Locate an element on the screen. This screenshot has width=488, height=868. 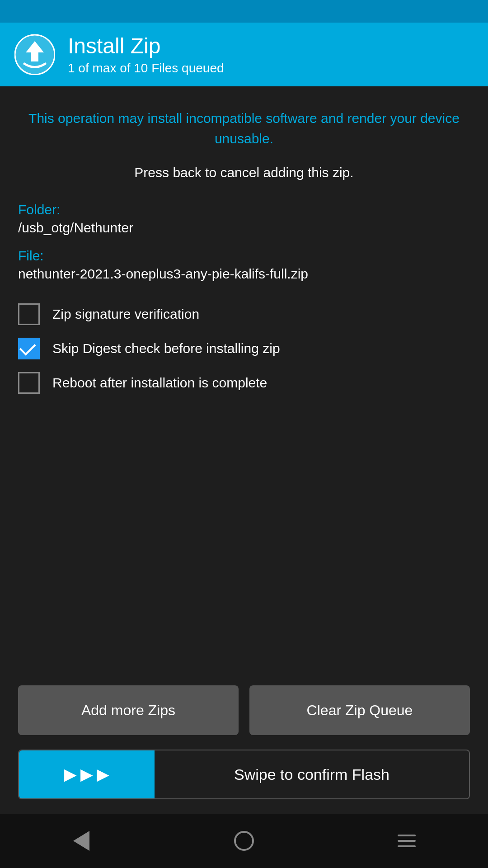
swipe-bar: ▶ ▶ ▶ Swipe to confirm Flash is located at coordinates (244, 774).